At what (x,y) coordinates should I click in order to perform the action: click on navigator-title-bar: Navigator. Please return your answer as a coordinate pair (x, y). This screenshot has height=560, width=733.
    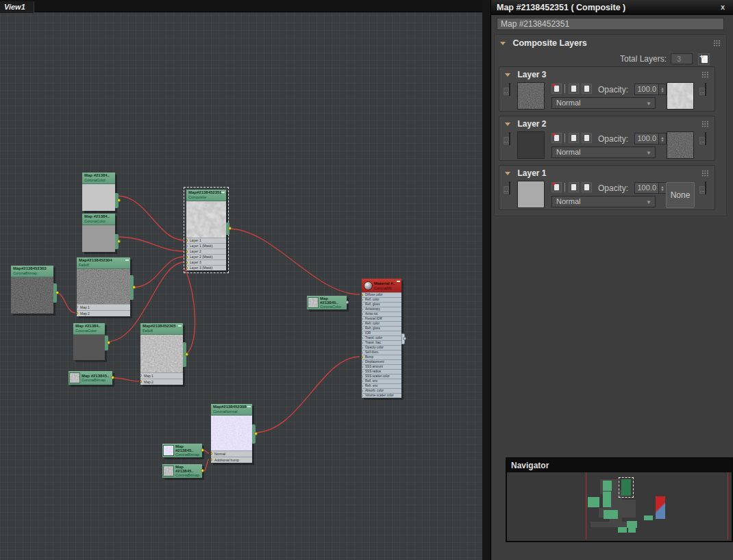
    Looking at the image, I should click on (619, 466).